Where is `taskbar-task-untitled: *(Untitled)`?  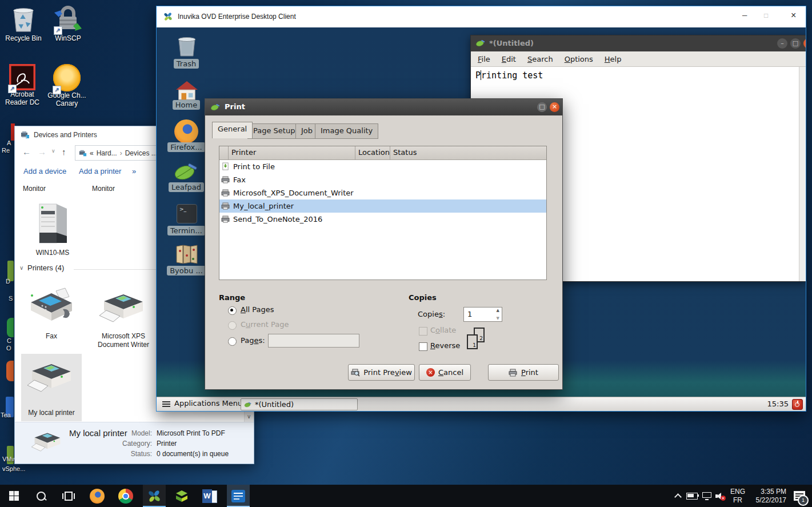
taskbar-task-untitled: *(Untitled) is located at coordinates (299, 405).